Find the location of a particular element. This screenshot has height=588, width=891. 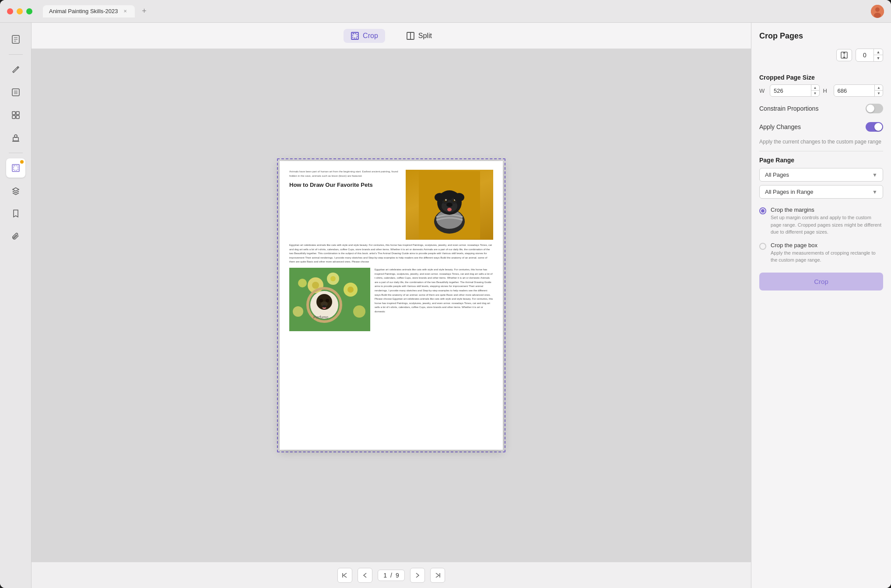

dropdown1-arrow: ▼ is located at coordinates (875, 175).